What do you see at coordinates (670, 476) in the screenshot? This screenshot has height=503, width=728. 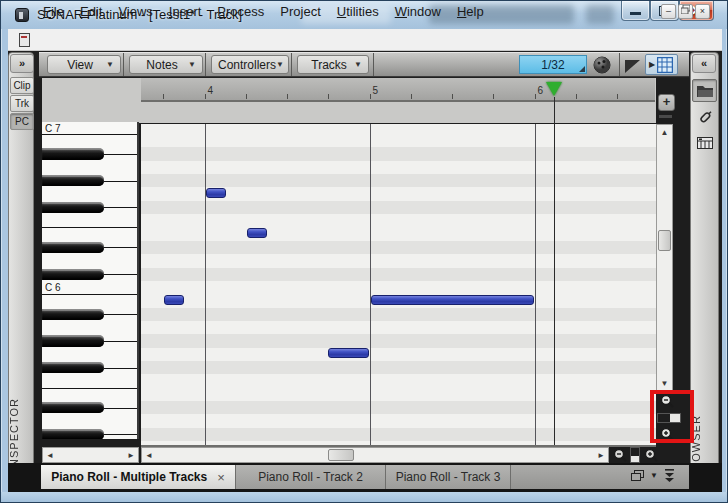 I see `collapse-tabs-icon` at bounding box center [670, 476].